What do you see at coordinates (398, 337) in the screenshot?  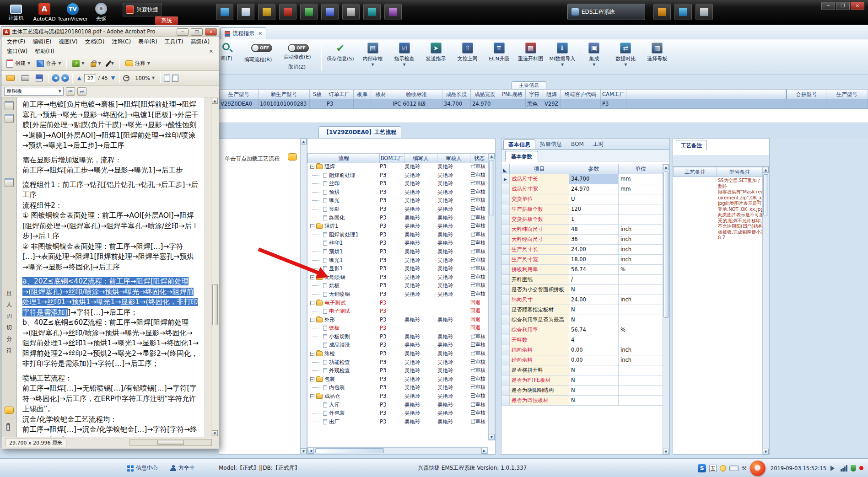 I see `tree-row: 小板切割P3吴艳玲吴艳玲已审核` at bounding box center [398, 337].